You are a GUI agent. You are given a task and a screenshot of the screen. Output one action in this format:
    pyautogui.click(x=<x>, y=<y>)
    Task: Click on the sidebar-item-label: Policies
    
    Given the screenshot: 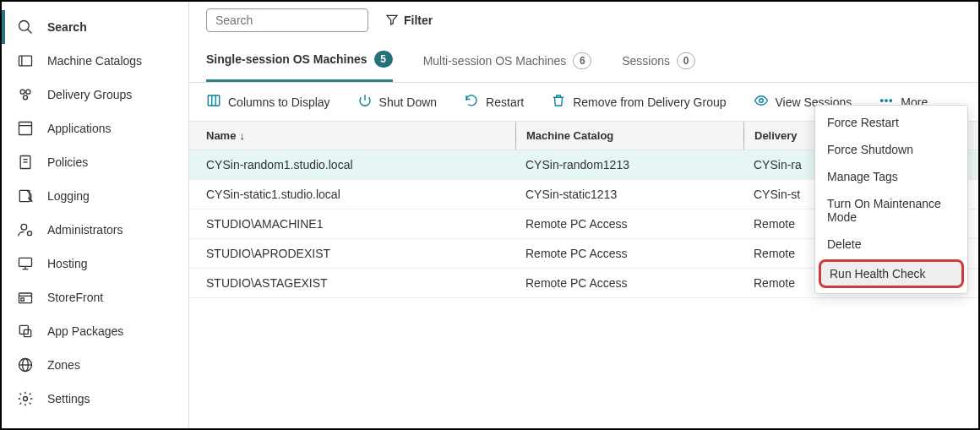 What is the action you would take?
    pyautogui.click(x=68, y=162)
    